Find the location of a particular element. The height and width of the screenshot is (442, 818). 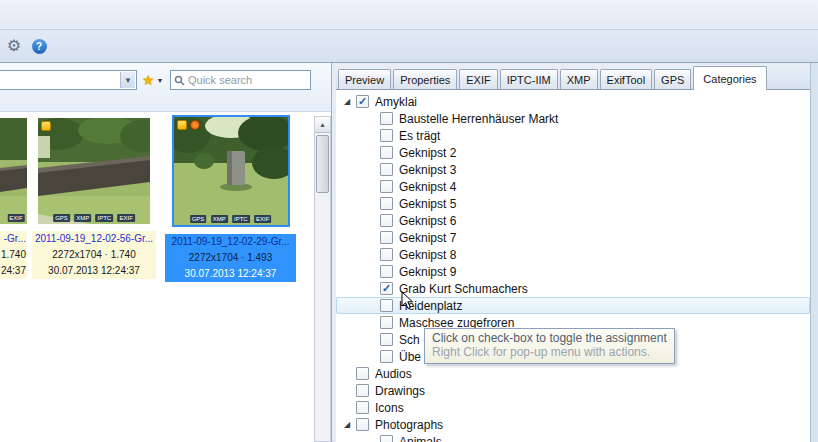

window-chrome: ⚙ ? is located at coordinates (409, 32).